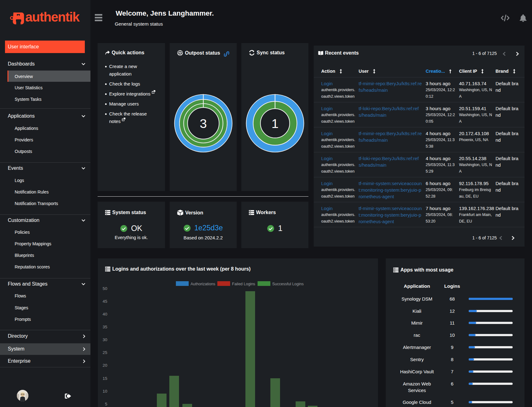  I want to click on svg-text: 3, so click(203, 124).